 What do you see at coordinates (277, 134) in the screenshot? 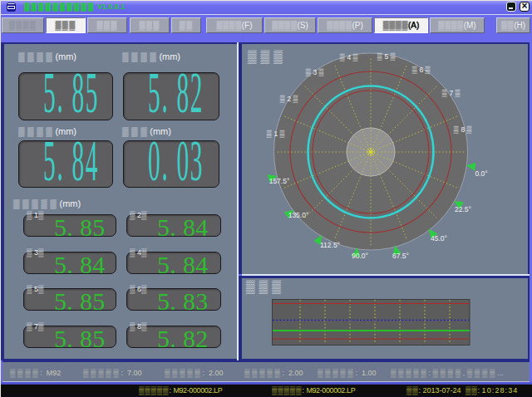
I see `svg-text: ▒1▒` at bounding box center [277, 134].